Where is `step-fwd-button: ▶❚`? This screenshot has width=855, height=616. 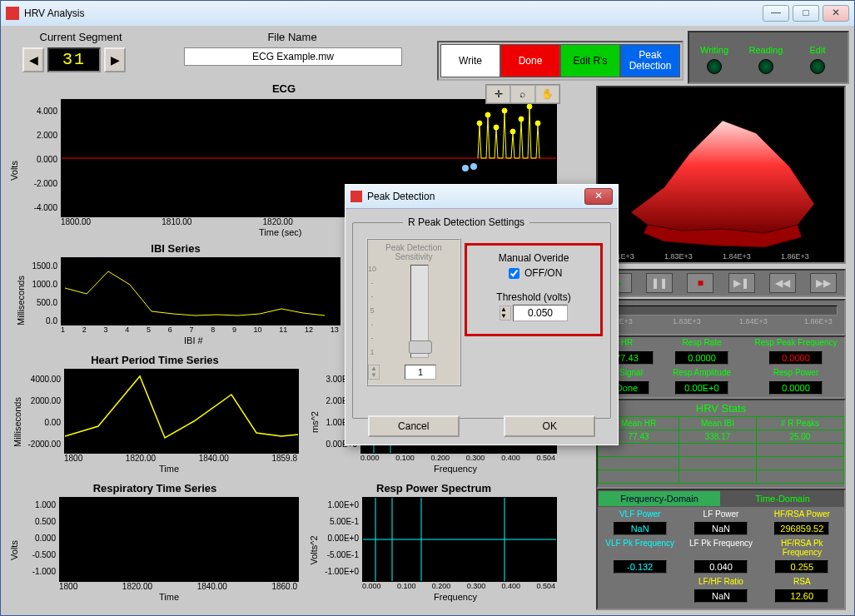 step-fwd-button: ▶❚ is located at coordinates (742, 283).